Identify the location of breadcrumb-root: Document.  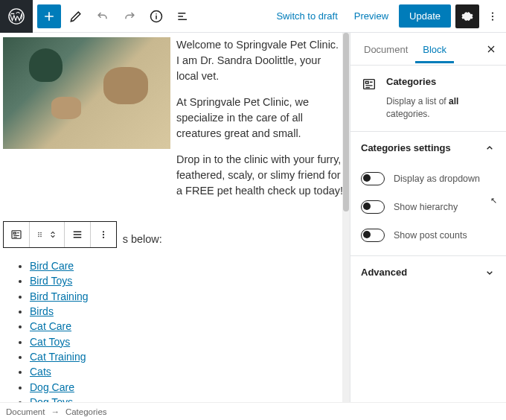
(25, 412).